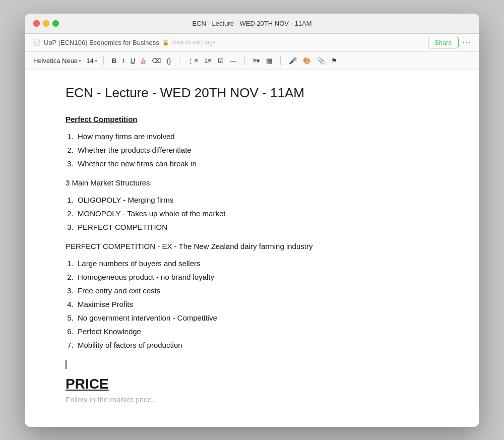 The image size is (504, 440). What do you see at coordinates (252, 182) in the screenshot?
I see `market-structures-label: 3 Main Market Structures` at bounding box center [252, 182].